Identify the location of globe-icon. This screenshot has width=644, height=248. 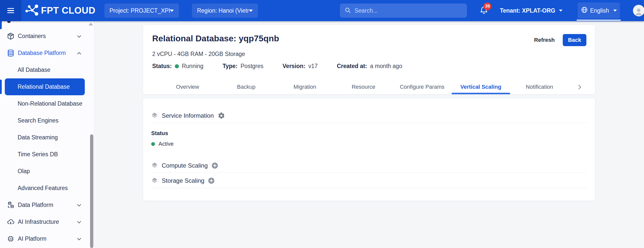
(584, 11).